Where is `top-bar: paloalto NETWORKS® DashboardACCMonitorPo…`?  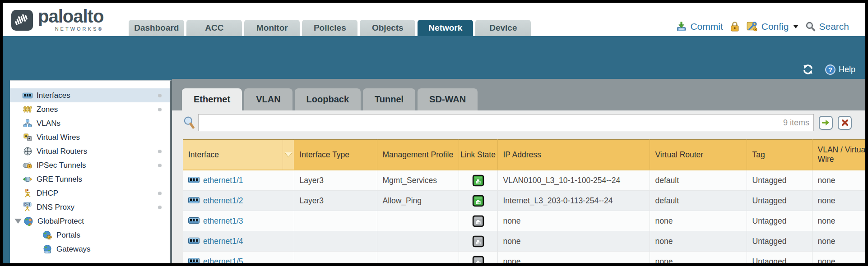
top-bar: paloalto NETWORKS® DashboardACCMonitorPo… is located at coordinates (434, 19).